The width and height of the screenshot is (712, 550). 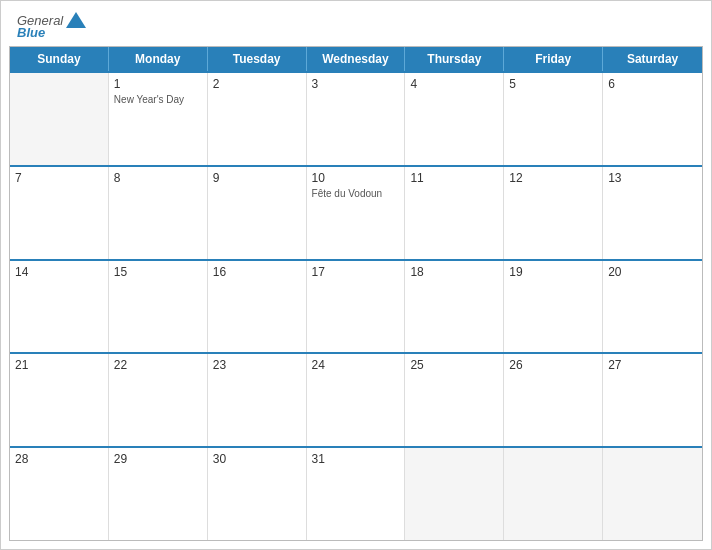 I want to click on day-number: 27, so click(x=652, y=365).